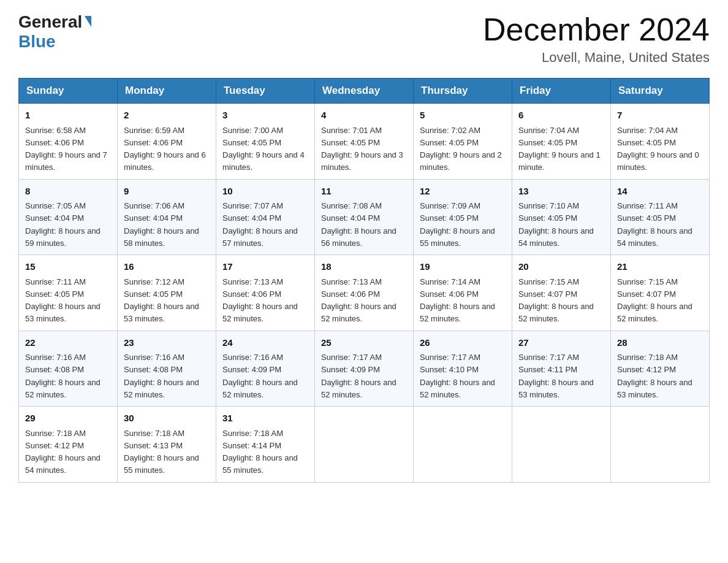 The width and height of the screenshot is (728, 563). What do you see at coordinates (463, 293) in the screenshot?
I see `calendar-cell: 19 Sunrise: 7:14 AMSunset: 4:06 PMDaylig…` at bounding box center [463, 293].